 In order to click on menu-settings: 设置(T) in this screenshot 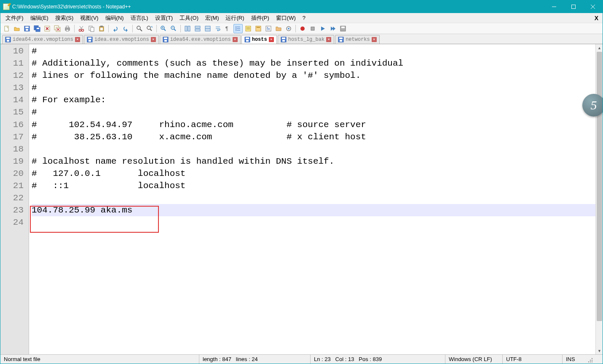, I will do `click(164, 18)`.